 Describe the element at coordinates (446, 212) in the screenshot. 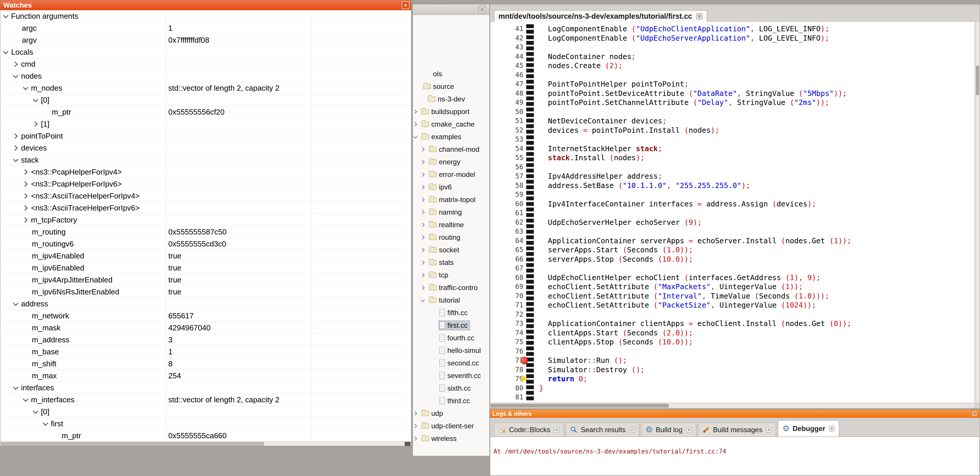

I see `tree-label-box: naming` at that location.